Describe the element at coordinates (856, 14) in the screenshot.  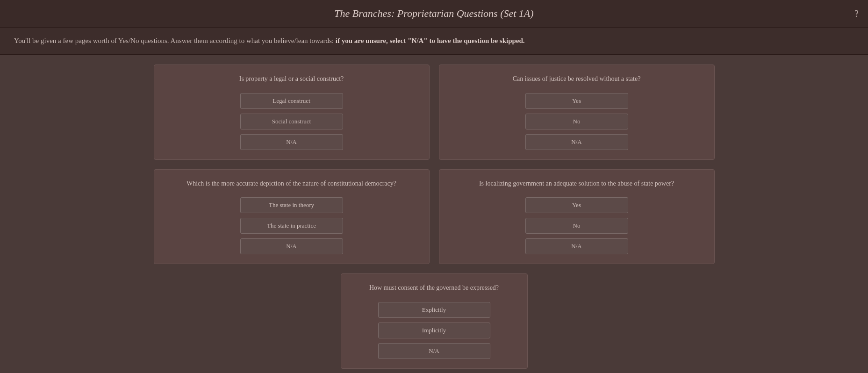
I see `help-button: ?` at that location.